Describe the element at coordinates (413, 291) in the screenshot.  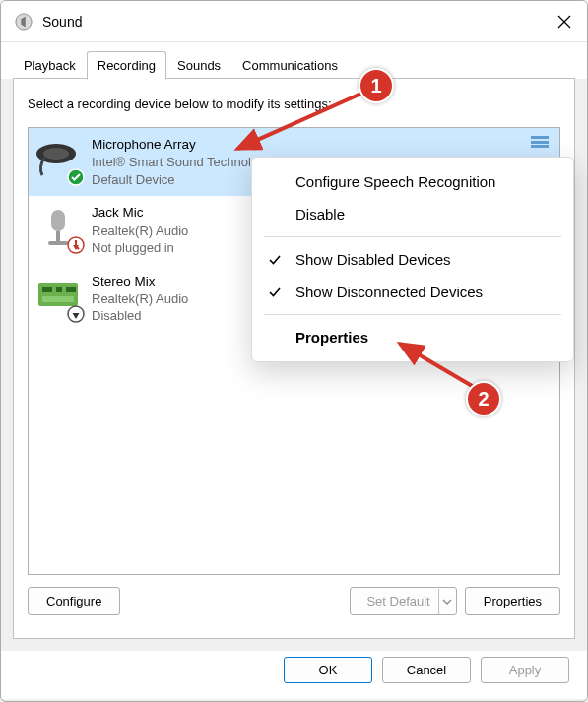
I see `ctx-show-disconnected: Show Disconnected Devices` at that location.